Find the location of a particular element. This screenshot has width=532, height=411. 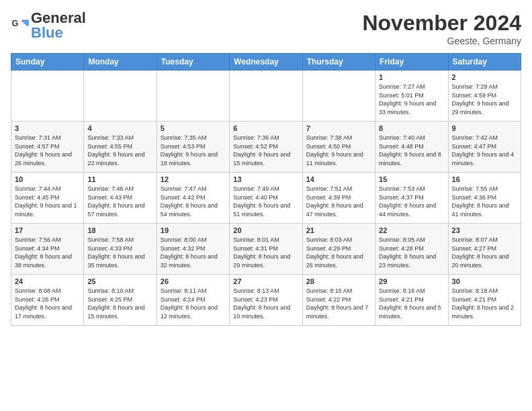

day-number: 15 is located at coordinates (411, 179).